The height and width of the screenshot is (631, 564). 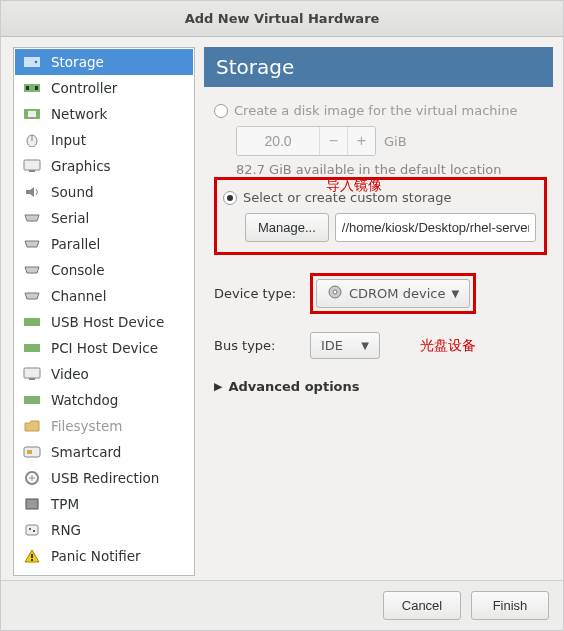 What do you see at coordinates (108, 322) in the screenshot?
I see `sidebar-item-label: USB Host Device` at bounding box center [108, 322].